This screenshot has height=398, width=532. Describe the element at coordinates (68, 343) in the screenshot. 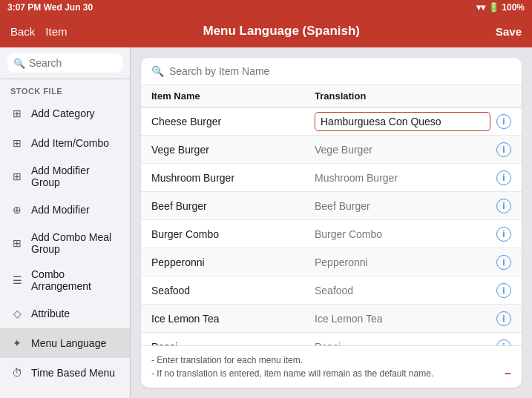

I see `sidebar-item-label: Menu Language` at that location.